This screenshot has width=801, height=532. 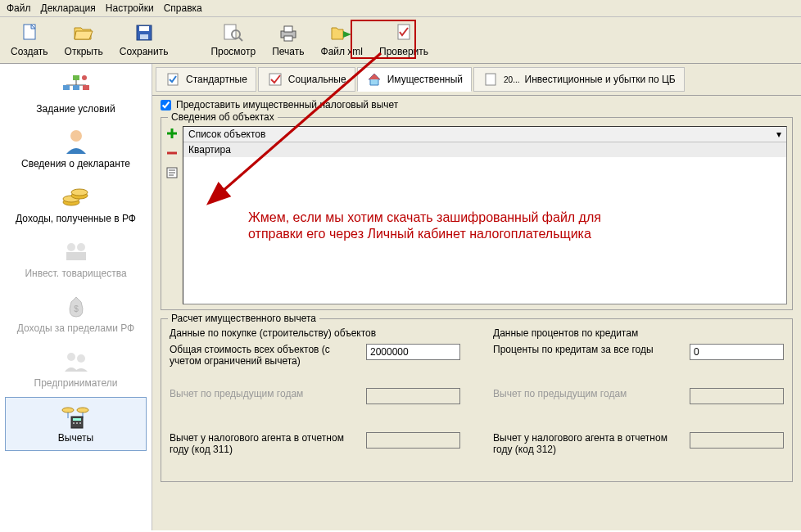 I want to click on provide-deduction-checkbox, so click(x=165, y=105).